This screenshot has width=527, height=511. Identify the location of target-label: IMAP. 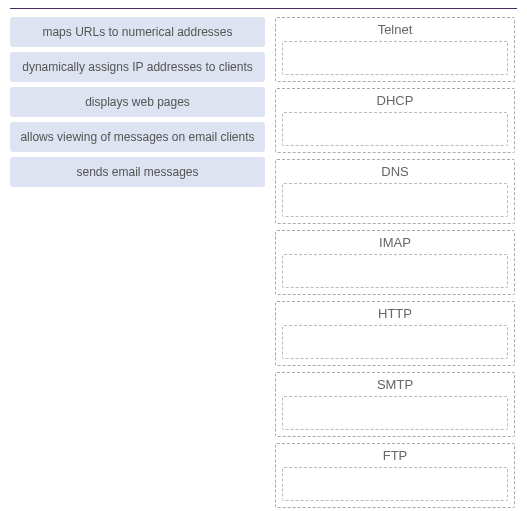
(395, 242).